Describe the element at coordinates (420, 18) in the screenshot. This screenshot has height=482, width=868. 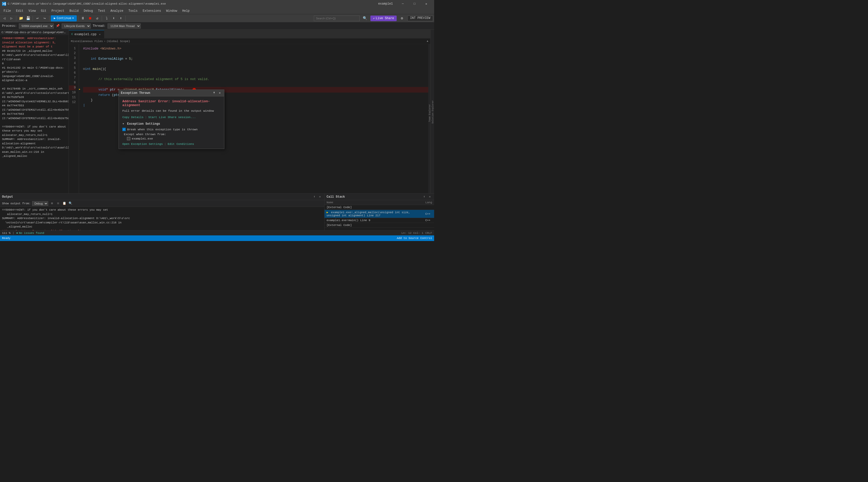
I see `int-preview-button: INT PREVIEW` at that location.